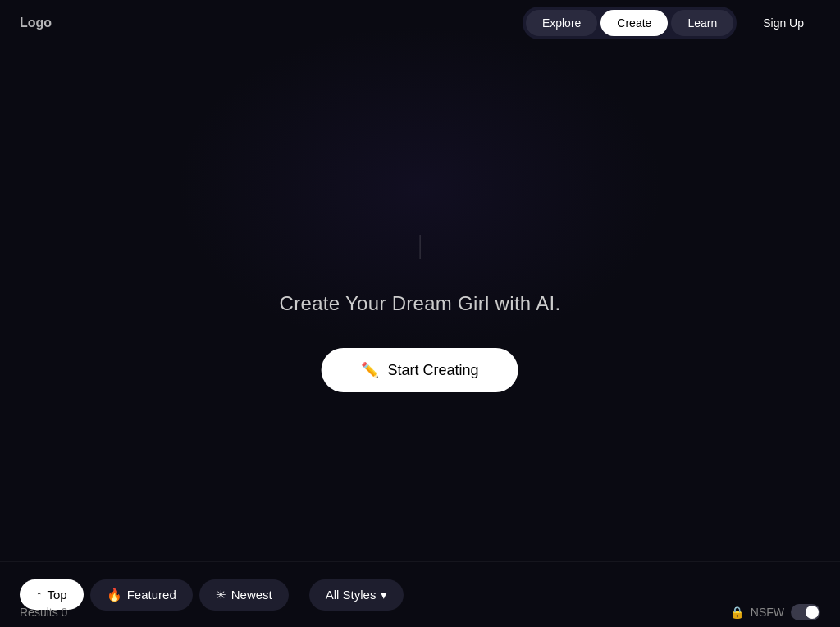 The image size is (840, 627). What do you see at coordinates (433, 371) in the screenshot?
I see `start-creating-label: Start Creating` at bounding box center [433, 371].